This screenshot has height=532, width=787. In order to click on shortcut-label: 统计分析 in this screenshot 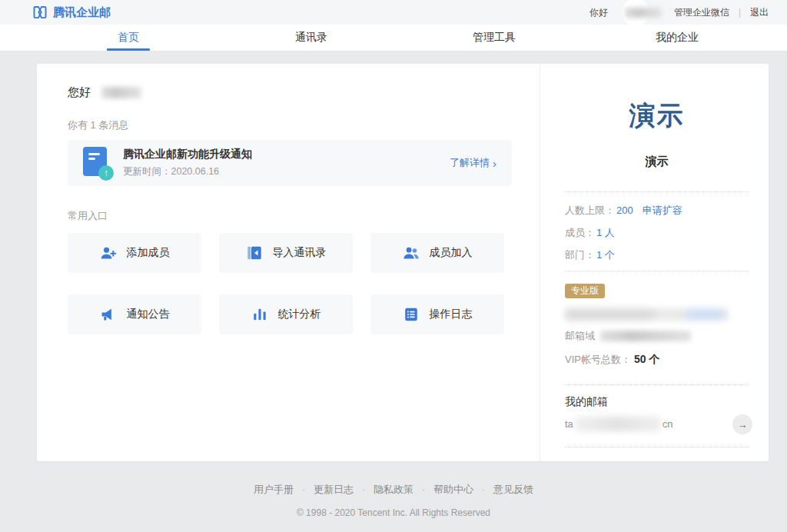, I will do `click(300, 314)`.